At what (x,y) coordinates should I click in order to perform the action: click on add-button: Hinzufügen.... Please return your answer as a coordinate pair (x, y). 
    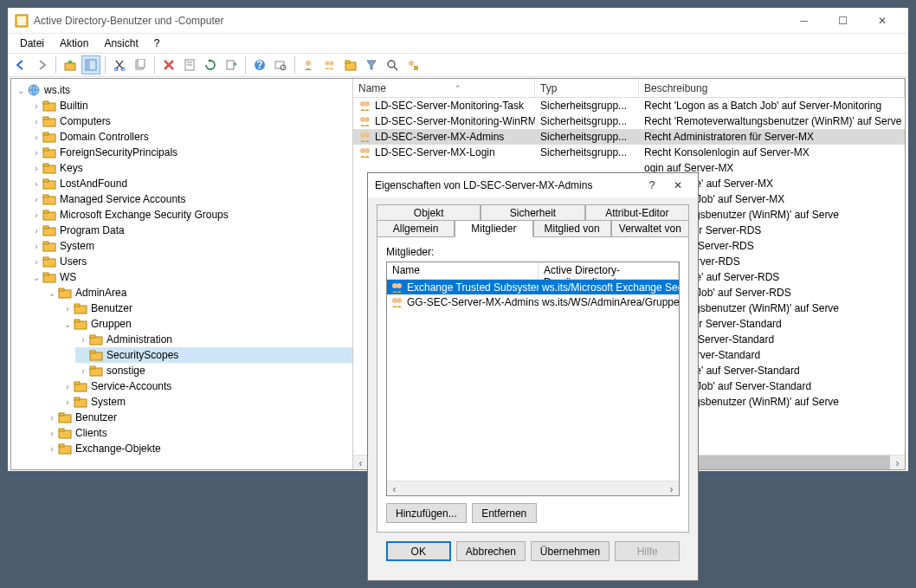
    Looking at the image, I should click on (426, 513).